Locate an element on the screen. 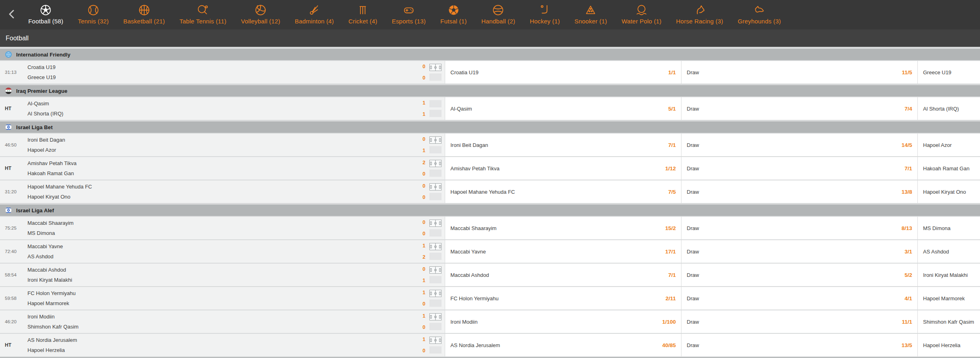 Image resolution: width=980 pixels, height=358 pixels. nav-item-tennis: Tennis (32) is located at coordinates (93, 14).